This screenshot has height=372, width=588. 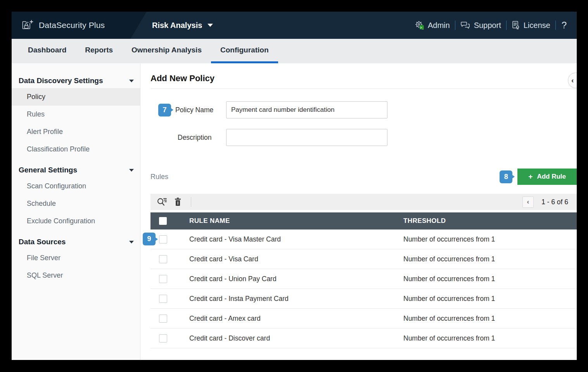 What do you see at coordinates (163, 221) in the screenshot?
I see `select-all-checkbox` at bounding box center [163, 221].